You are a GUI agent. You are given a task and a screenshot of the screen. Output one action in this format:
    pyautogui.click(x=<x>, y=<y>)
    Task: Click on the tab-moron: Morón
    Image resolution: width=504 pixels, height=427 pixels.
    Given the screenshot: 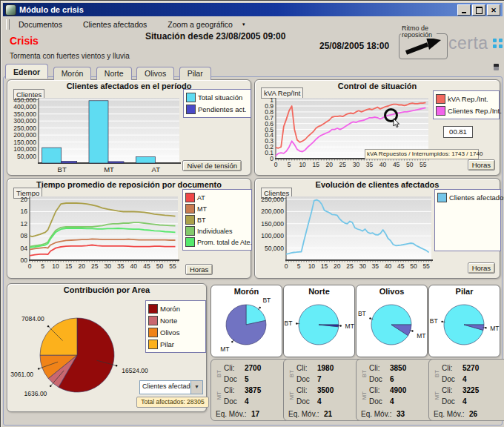 What is the action you would take?
    pyautogui.click(x=73, y=73)
    